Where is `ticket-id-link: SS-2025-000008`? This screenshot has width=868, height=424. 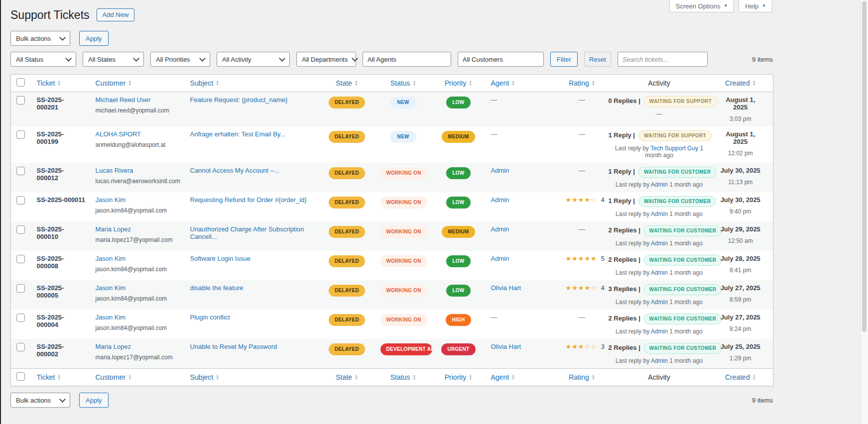
ticket-id-link: SS-2025-000008 is located at coordinates (51, 262).